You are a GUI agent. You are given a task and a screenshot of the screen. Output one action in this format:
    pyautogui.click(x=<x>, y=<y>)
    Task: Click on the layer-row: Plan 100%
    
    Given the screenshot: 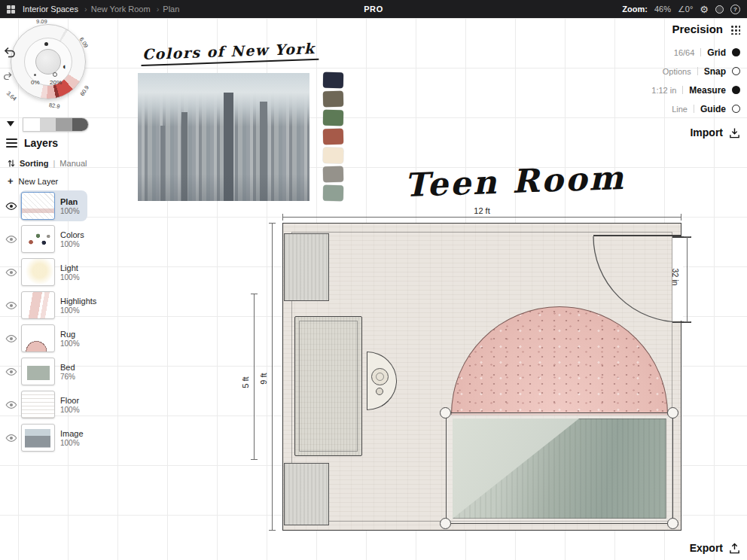 What is the action you would take?
    pyautogui.click(x=53, y=206)
    